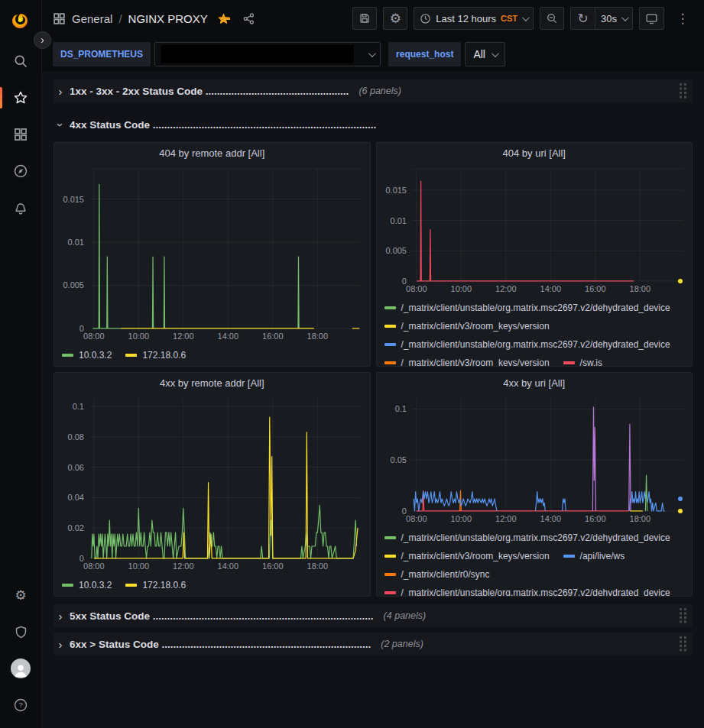 The width and height of the screenshot is (704, 728). I want to click on refresh-interval-picker: 30s, so click(614, 18).